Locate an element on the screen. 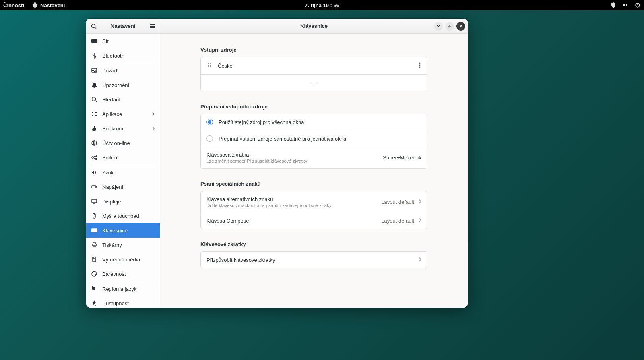 Image resolution: width=644 pixels, height=360 pixels. sidebar-item-účty-on-line: Účty on-line is located at coordinates (123, 143).